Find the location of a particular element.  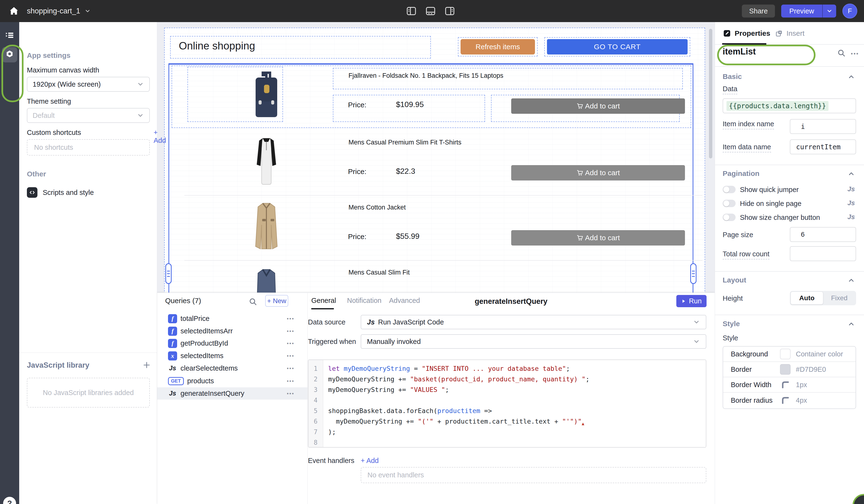

style-row-value: Container color is located at coordinates (819, 354).